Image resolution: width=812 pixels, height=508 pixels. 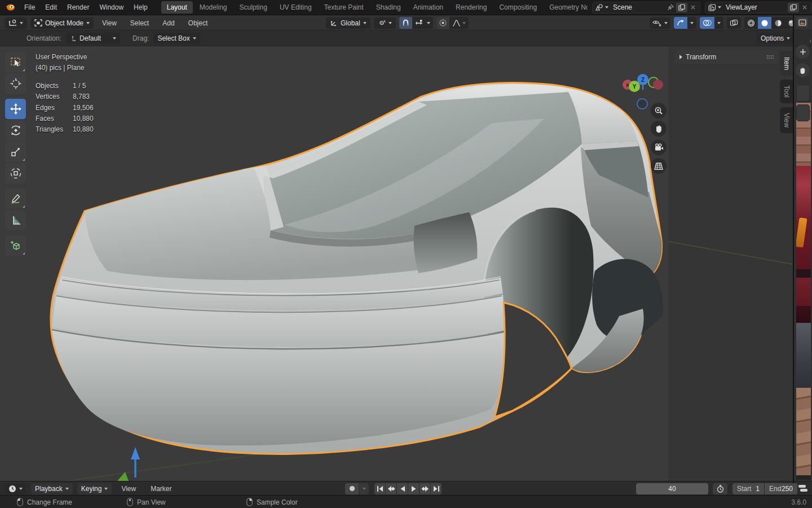 I want to click on play-button, so click(x=414, y=489).